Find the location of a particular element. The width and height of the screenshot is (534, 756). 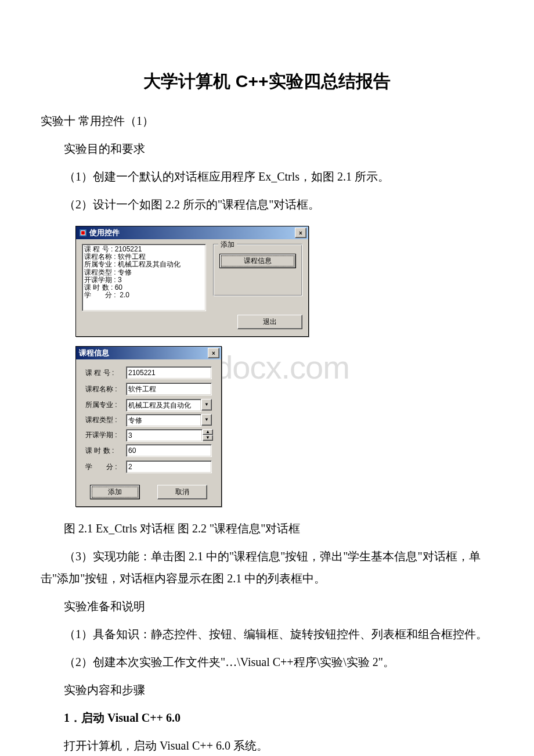

combo-major: 机械工程及其自动化 is located at coordinates (164, 405).